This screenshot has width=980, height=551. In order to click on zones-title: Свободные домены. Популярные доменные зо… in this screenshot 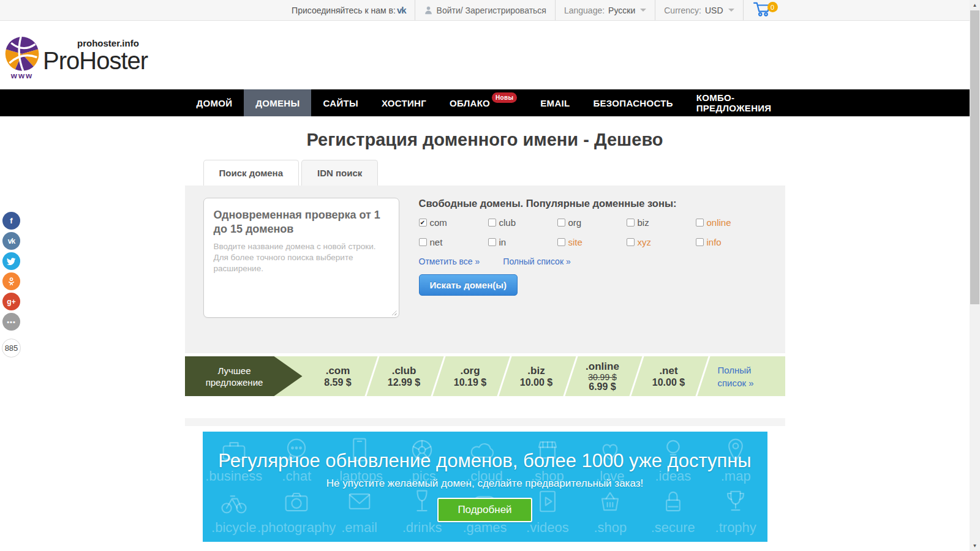, I will do `click(592, 203)`.